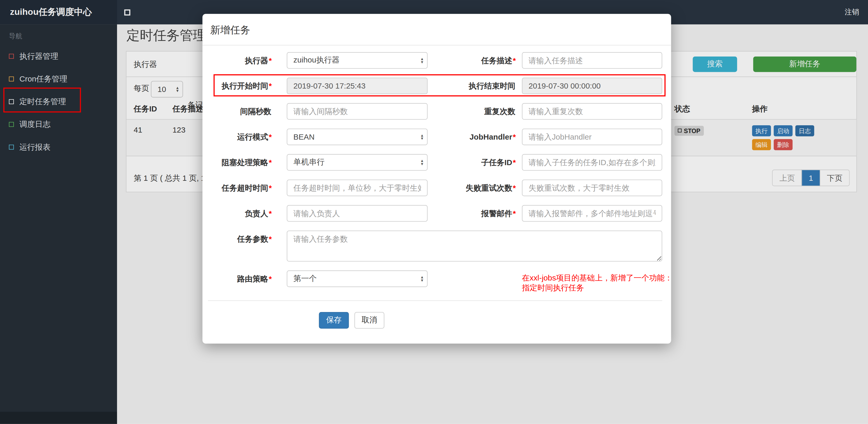  I want to click on route-strategy-select: 第一个 ▴▾, so click(357, 279).